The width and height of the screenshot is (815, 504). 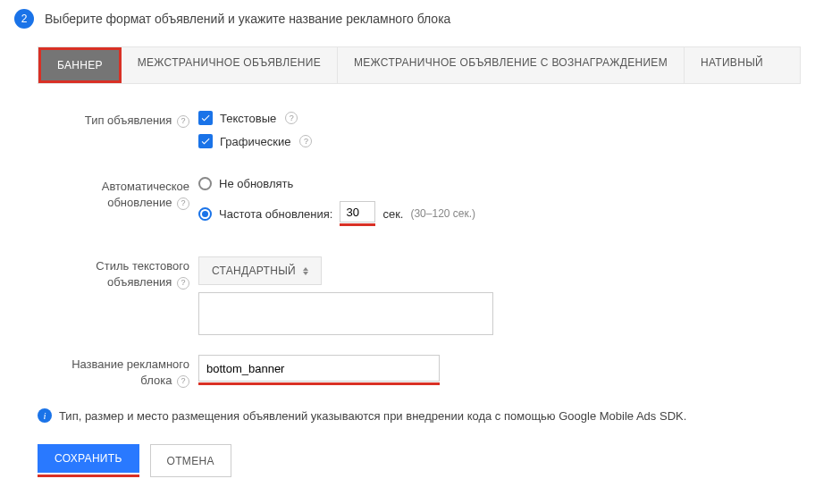 What do you see at coordinates (254, 271) in the screenshot?
I see `style-selected-label: СТАНДАРТНЫЙ` at bounding box center [254, 271].